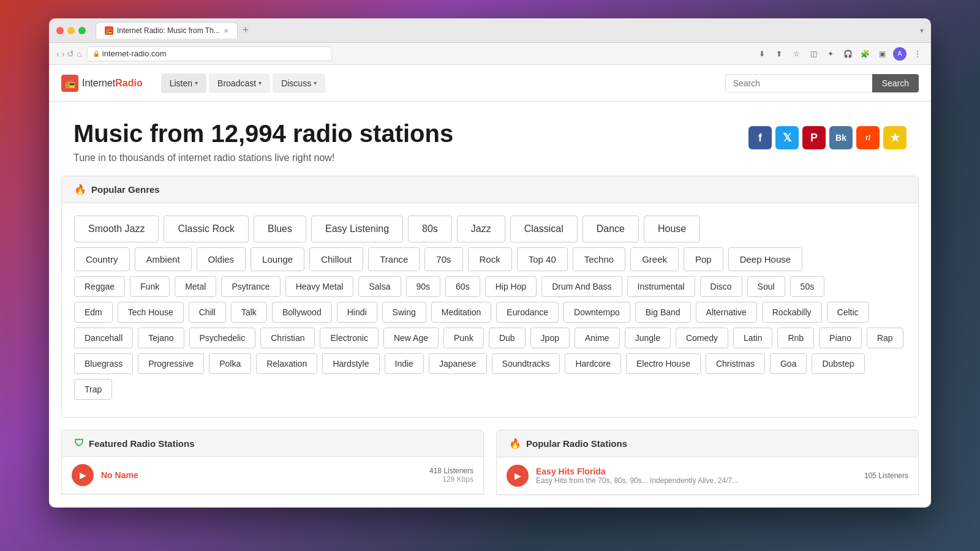  Describe the element at coordinates (357, 312) in the screenshot. I see `genre-hindi: Hindi` at that location.